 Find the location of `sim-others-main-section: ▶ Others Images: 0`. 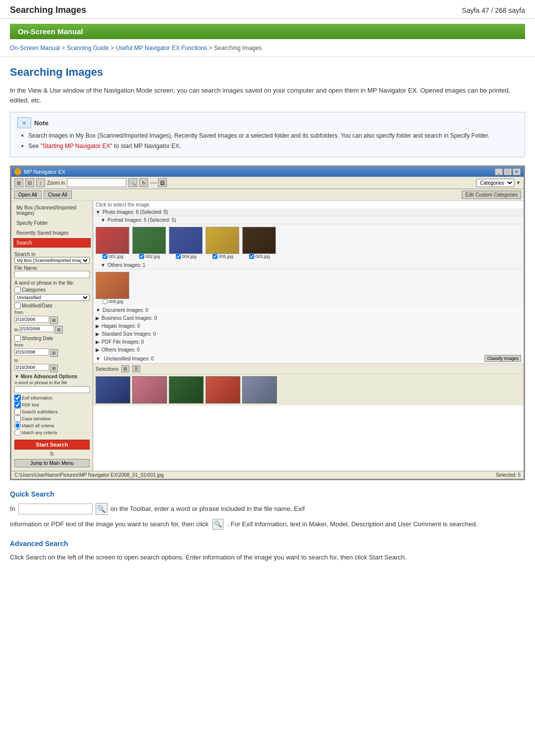

sim-others-main-section: ▶ Others Images: 0 is located at coordinates (308, 350).